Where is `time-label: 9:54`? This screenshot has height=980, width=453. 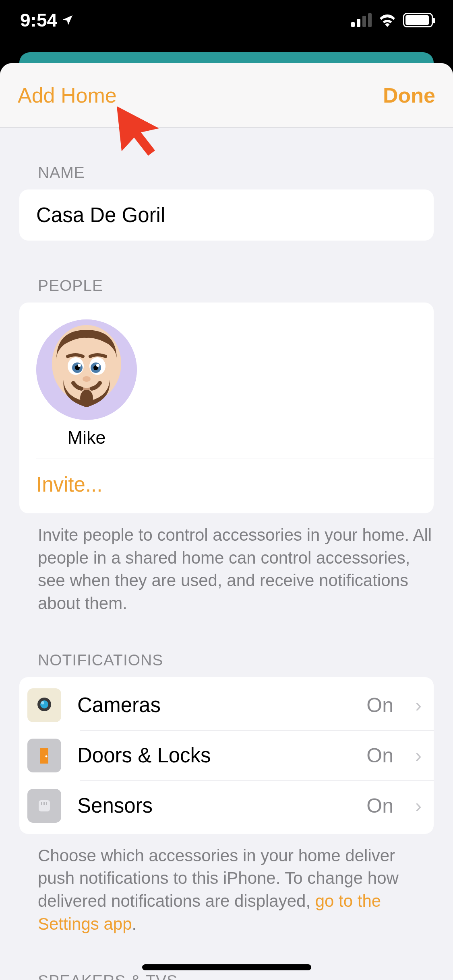 time-label: 9:54 is located at coordinates (39, 20).